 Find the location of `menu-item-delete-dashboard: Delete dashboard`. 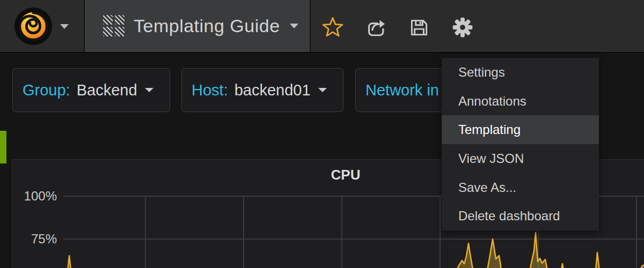

menu-item-delete-dashboard: Delete dashboard is located at coordinates (521, 216).